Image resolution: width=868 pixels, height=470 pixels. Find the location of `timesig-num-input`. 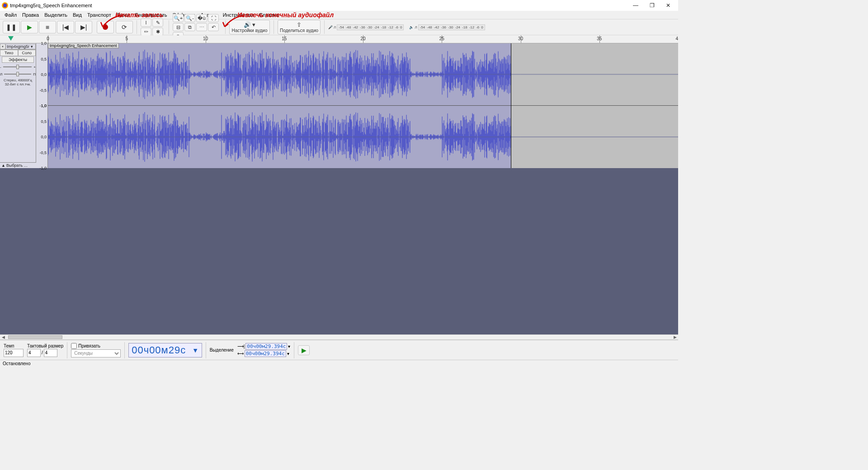

timesig-num-input is located at coordinates (34, 353).